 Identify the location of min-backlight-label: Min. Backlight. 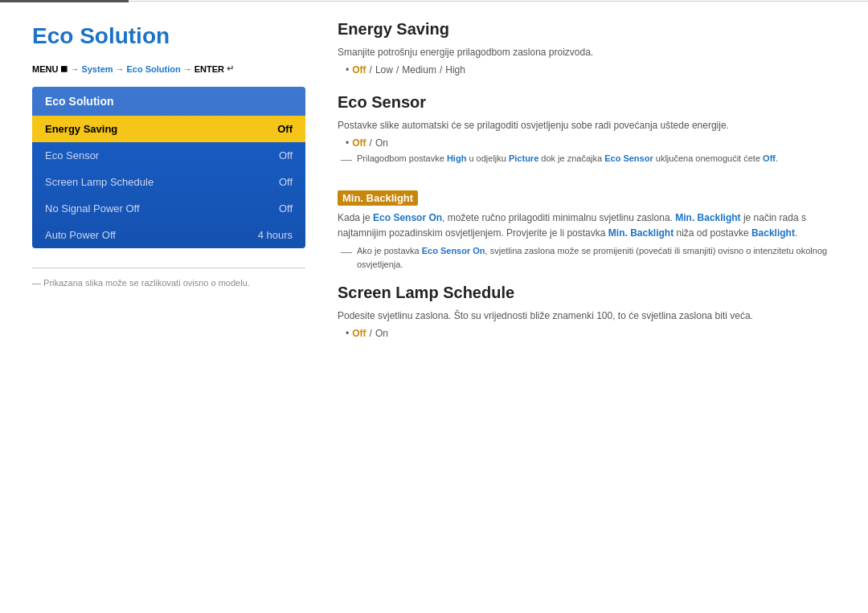
(378, 198).